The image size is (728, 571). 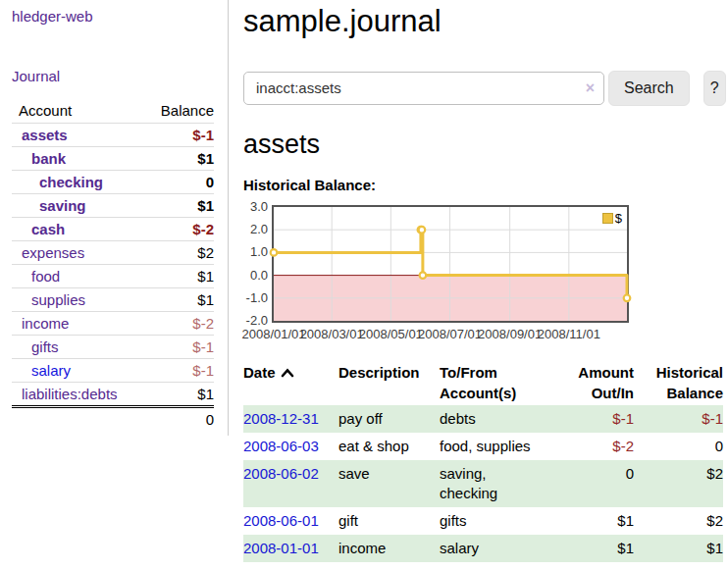 I want to click on transaction-accounts: salary, so click(x=504, y=548).